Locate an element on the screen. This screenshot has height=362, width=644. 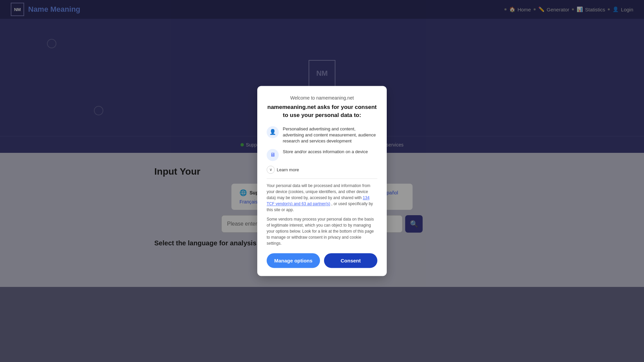
consent-icon-2: 🖥 is located at coordinates (273, 155).